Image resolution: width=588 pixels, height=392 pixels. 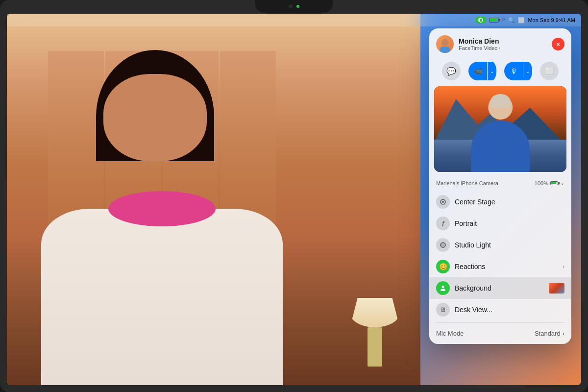 What do you see at coordinates (443, 223) in the screenshot?
I see `portrait-icon: f` at bounding box center [443, 223].